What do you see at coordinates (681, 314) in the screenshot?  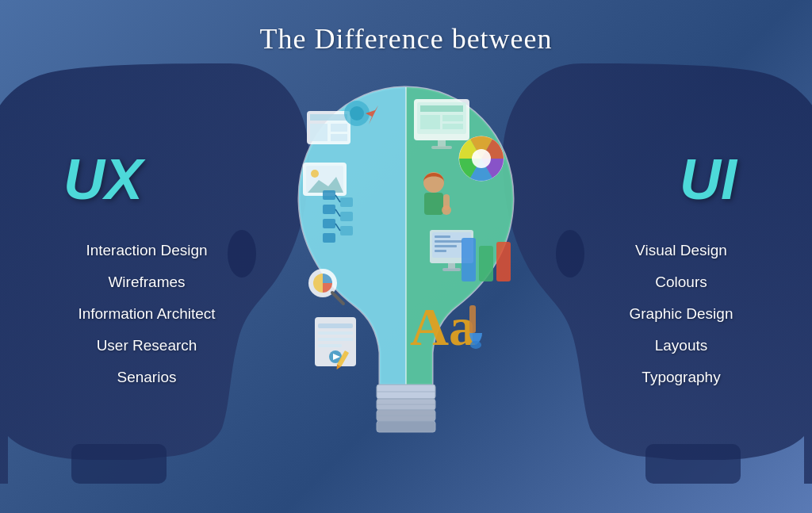 I see `ui-item-3: Graphic Design` at bounding box center [681, 314].